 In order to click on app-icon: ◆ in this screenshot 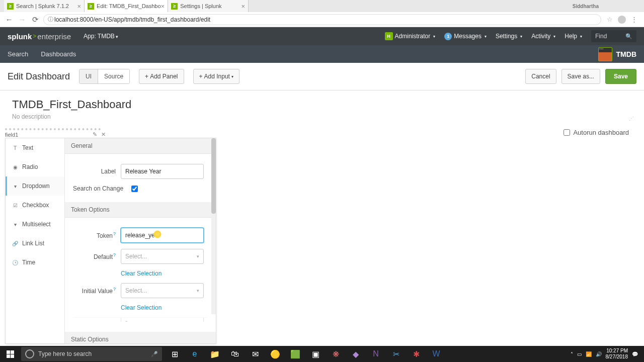, I will do `click(356, 354)`.